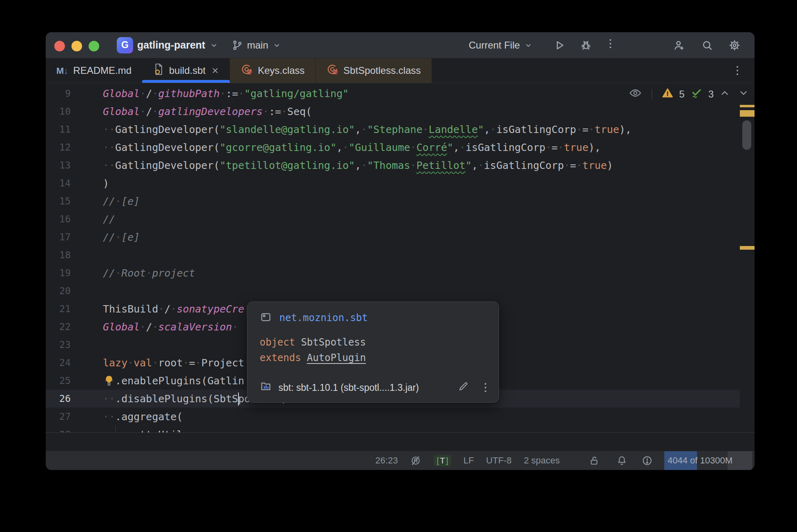 The image size is (797, 532). I want to click on declaration-text: object SbtSpotless extends AutoPlugin, so click(373, 350).